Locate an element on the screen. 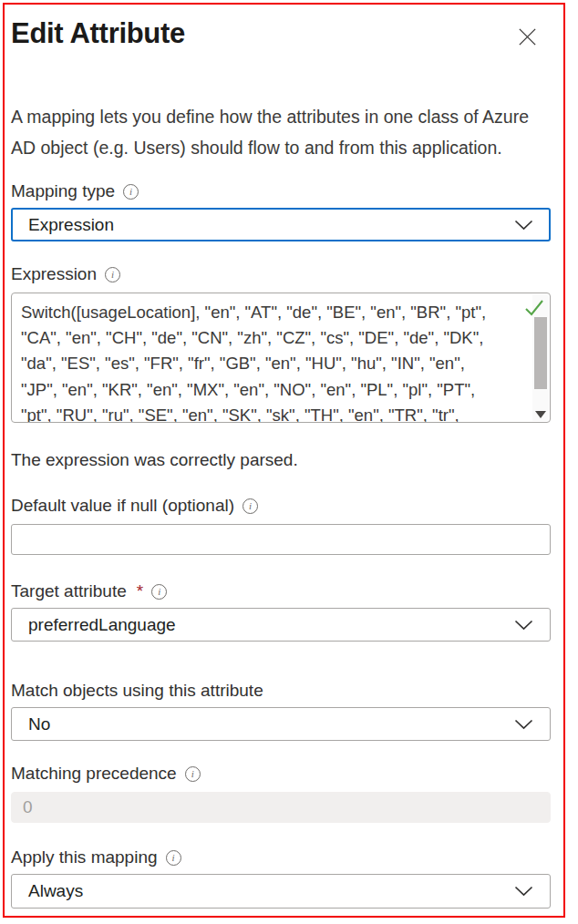 Image resolution: width=578 pixels, height=924 pixels. panel-description: A mapping lets you define how the attrib… is located at coordinates (275, 132).